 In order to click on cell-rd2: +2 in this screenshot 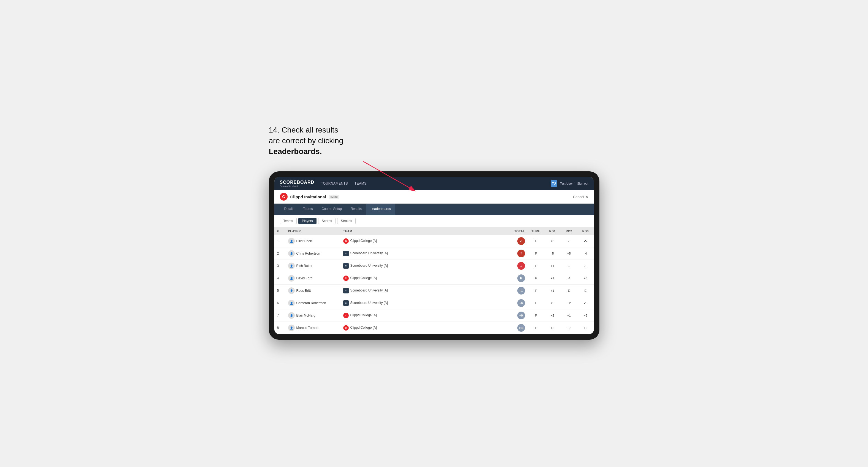, I will do `click(569, 303)`.